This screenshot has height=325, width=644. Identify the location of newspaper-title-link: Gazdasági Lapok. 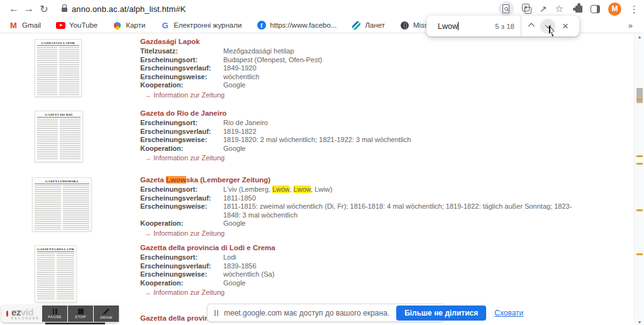
(358, 41).